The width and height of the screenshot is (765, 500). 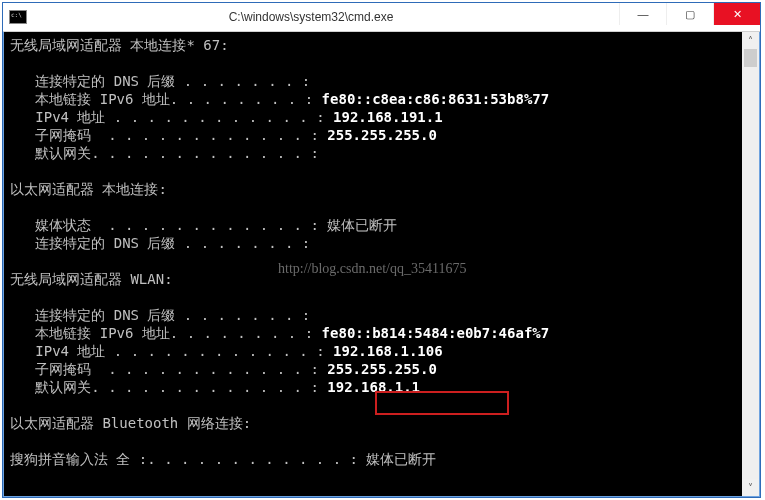 What do you see at coordinates (130, 423) in the screenshot?
I see `adapter-header-4: 以太网适配器 Bluetooth 网络连接:` at bounding box center [130, 423].